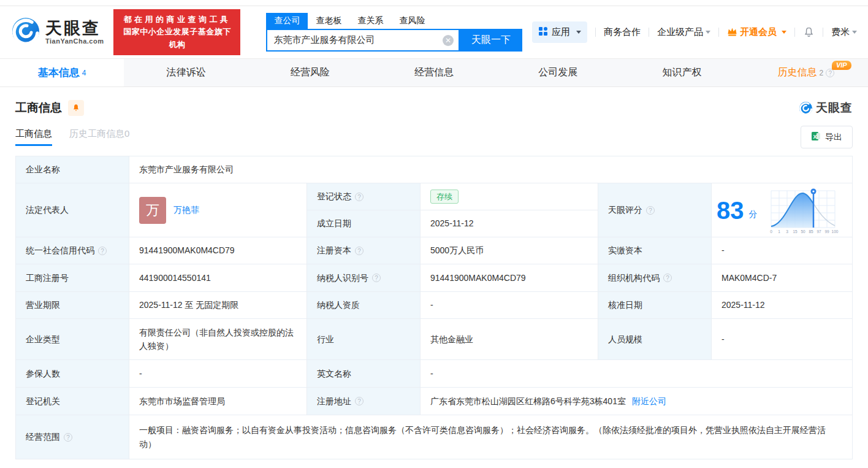 Image resolution: width=868 pixels, height=468 pixels. I want to click on reg-address-label-text: 注册地址, so click(334, 401).